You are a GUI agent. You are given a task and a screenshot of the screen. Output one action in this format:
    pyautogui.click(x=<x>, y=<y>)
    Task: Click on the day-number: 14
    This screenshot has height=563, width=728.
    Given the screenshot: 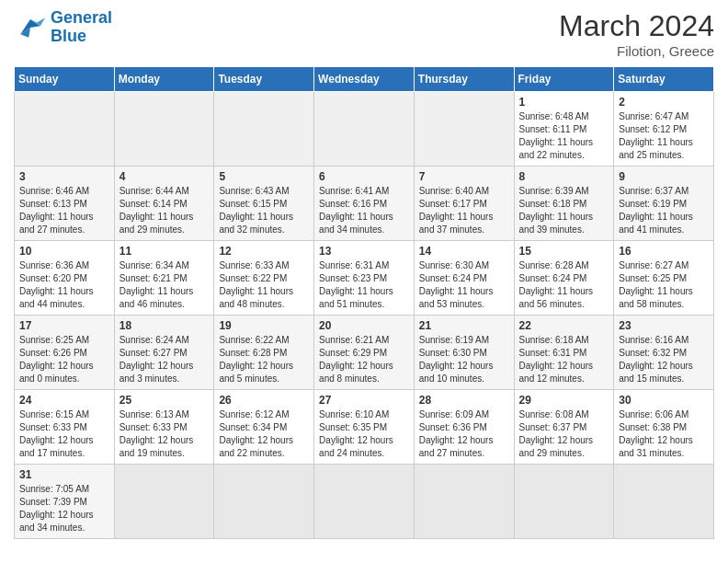 What is the action you would take?
    pyautogui.click(x=464, y=251)
    